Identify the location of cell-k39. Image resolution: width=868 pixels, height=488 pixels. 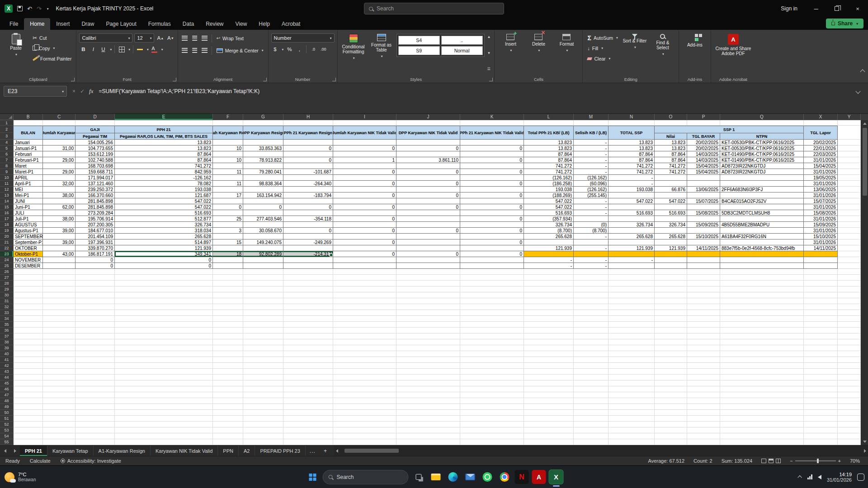
(492, 348).